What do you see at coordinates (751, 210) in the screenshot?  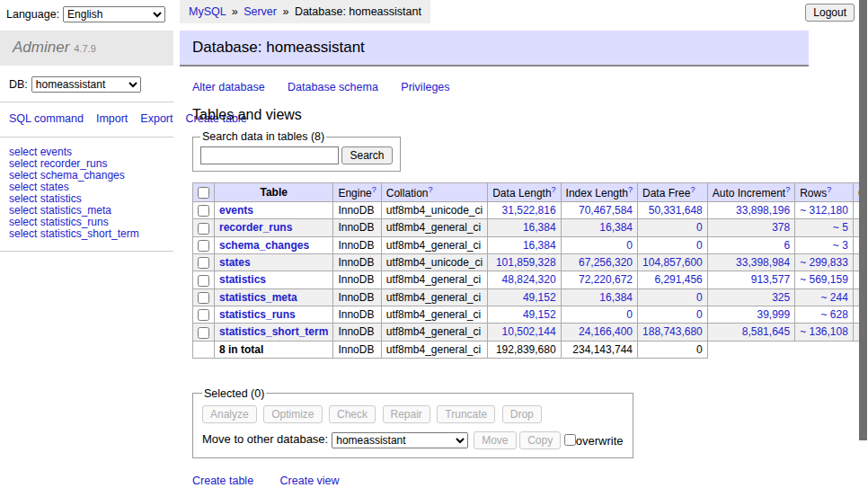 I see `auto-increment-link: 33,898,196` at bounding box center [751, 210].